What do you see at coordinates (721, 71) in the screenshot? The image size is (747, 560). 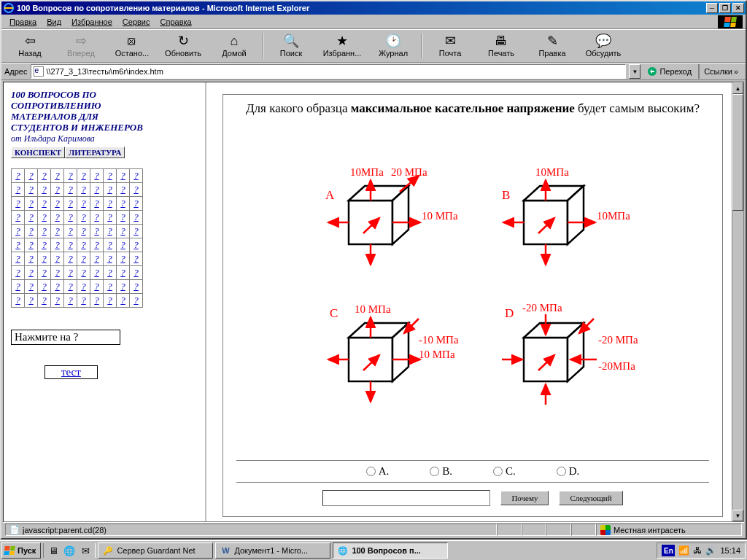 I see `links-button: Ссылки` at bounding box center [721, 71].